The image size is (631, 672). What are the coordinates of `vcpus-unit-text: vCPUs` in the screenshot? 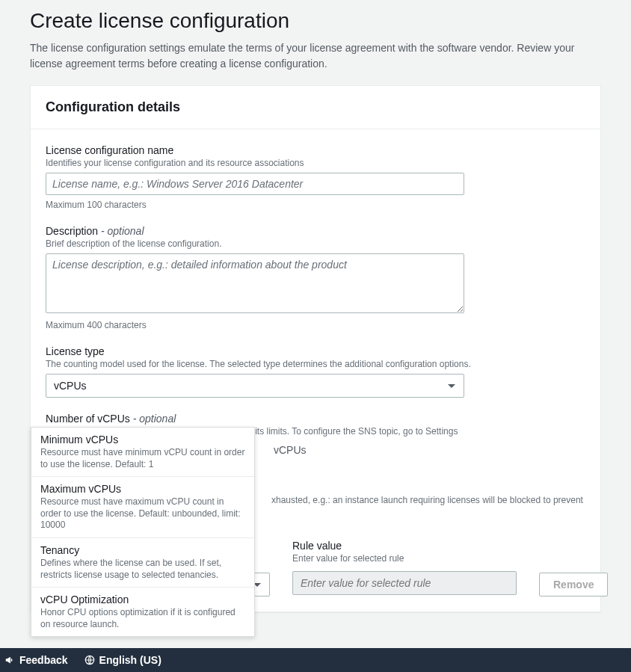 It's located at (290, 450).